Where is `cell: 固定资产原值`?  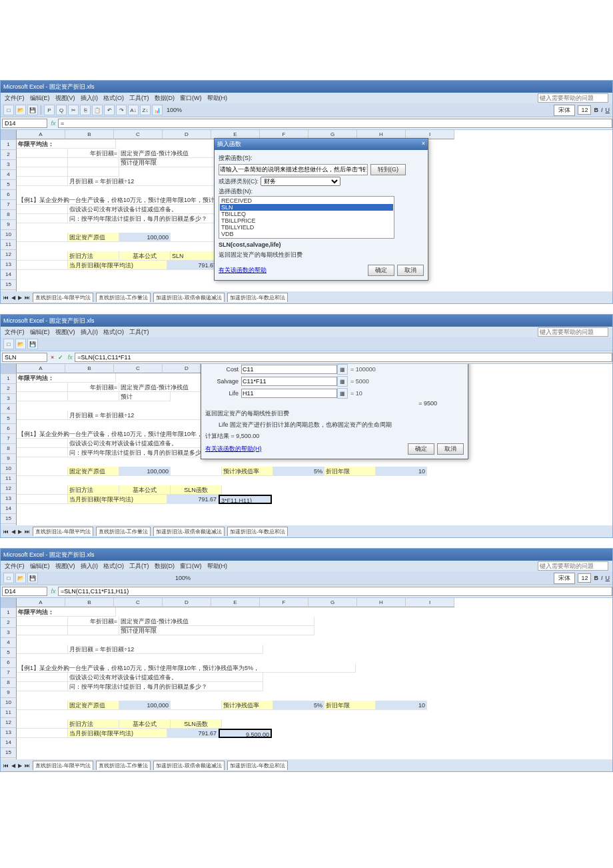 cell: 固定资产原值 is located at coordinates (93, 705).